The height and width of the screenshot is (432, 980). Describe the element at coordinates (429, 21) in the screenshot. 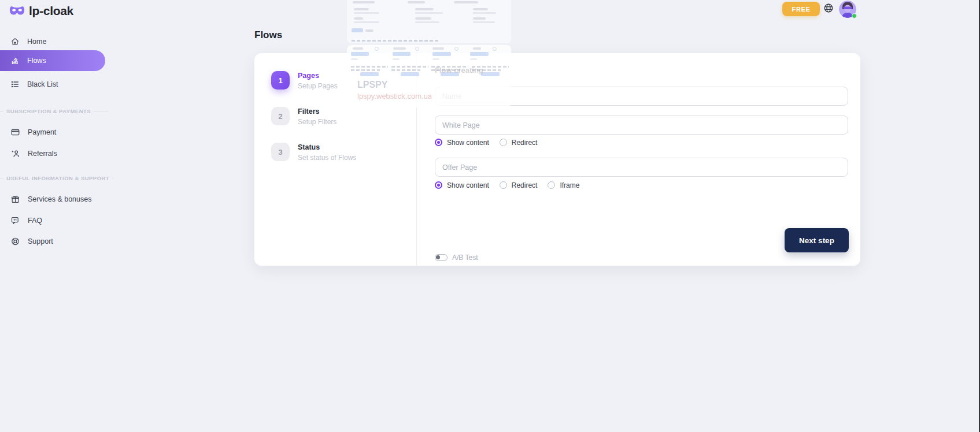

I see `ghost-card-top` at that location.